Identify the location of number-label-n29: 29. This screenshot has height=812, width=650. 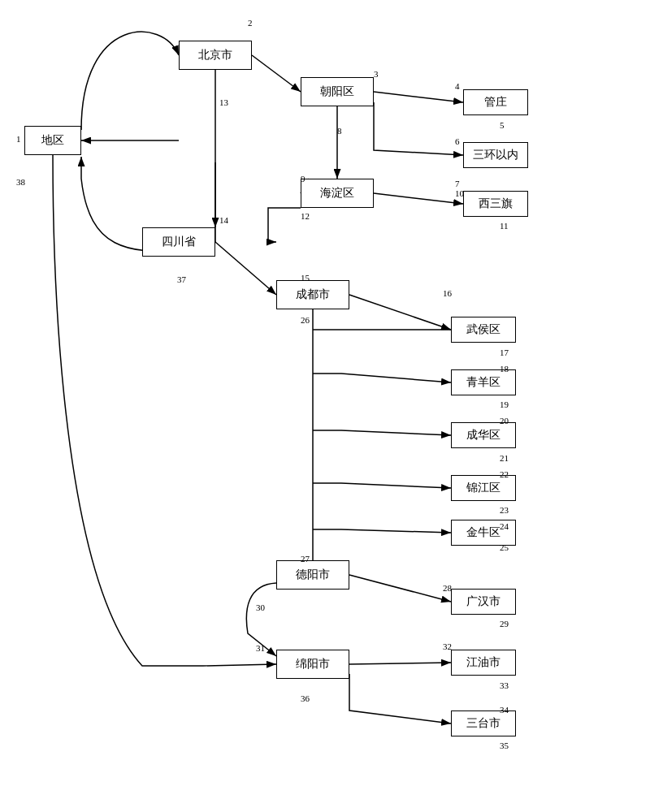
(504, 624).